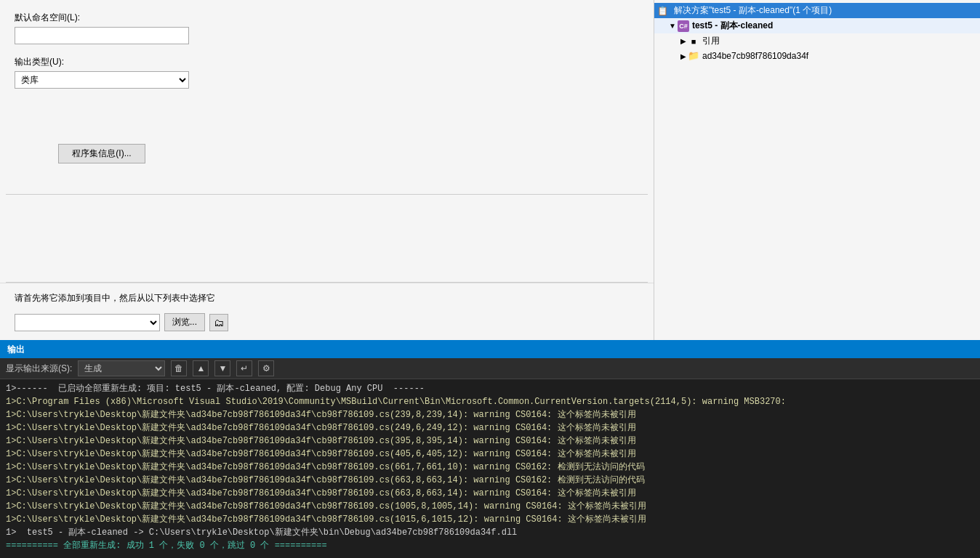 This screenshot has width=980, height=558. Describe the element at coordinates (817, 56) in the screenshot. I see `solution-explorer-file: ▶ 📁 ad34be7cb98f786109da34f` at that location.